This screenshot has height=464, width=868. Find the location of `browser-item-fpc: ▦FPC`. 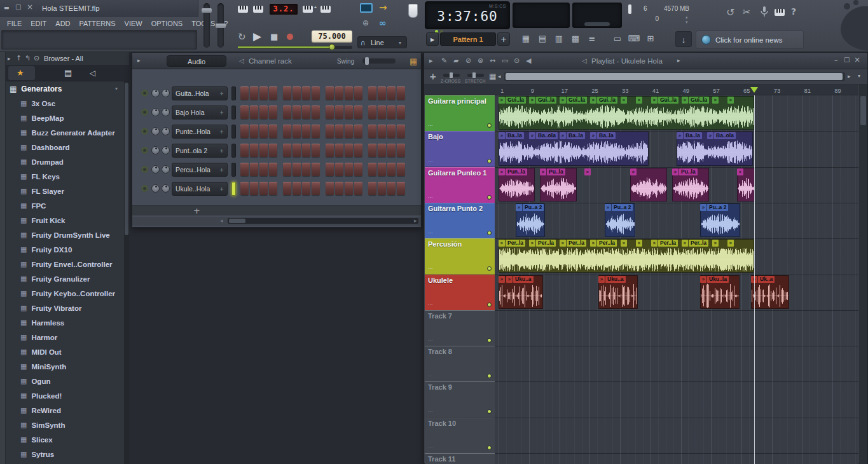

browser-item-fpc: ▦FPC is located at coordinates (65, 206).